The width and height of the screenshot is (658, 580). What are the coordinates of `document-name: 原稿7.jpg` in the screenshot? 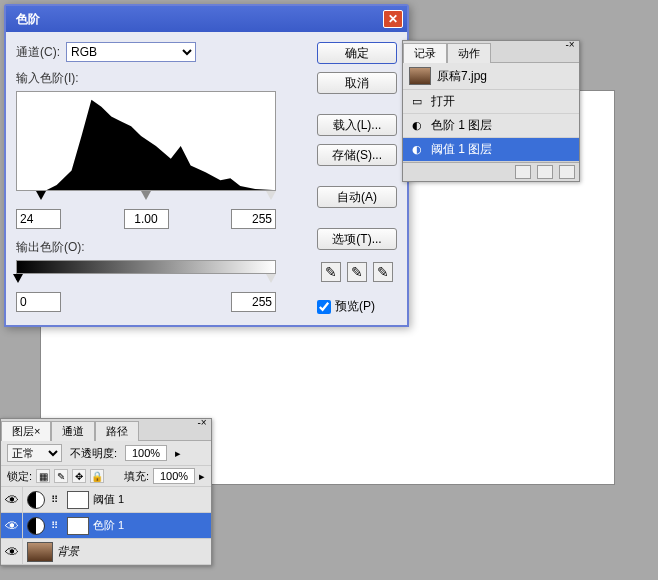 It's located at (462, 76).